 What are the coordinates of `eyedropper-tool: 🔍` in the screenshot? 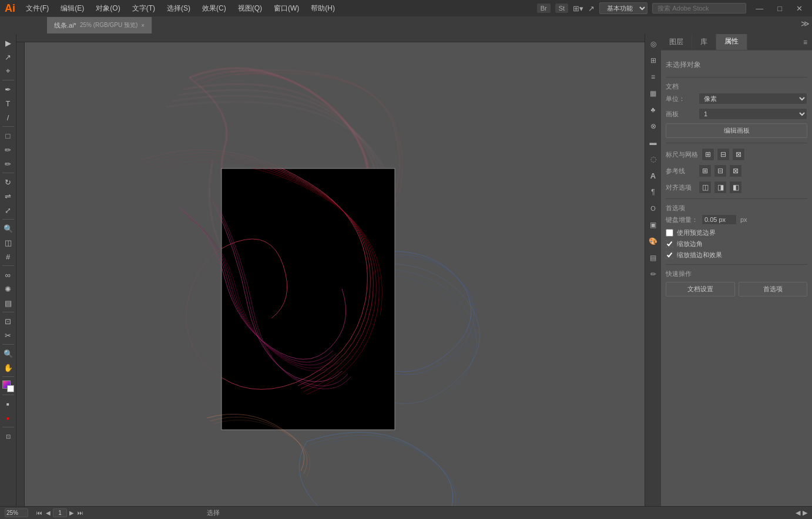 It's located at (8, 228).